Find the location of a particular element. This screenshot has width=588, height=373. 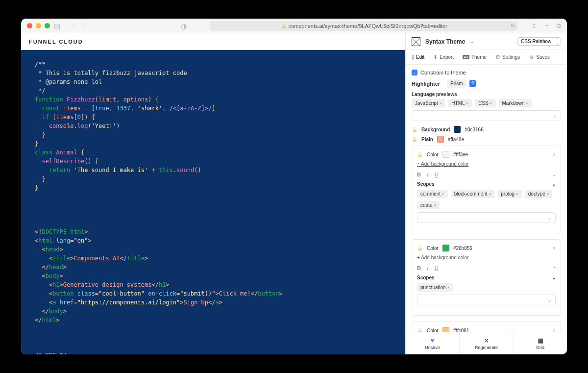

share-icon: ⇪ is located at coordinates (534, 26).